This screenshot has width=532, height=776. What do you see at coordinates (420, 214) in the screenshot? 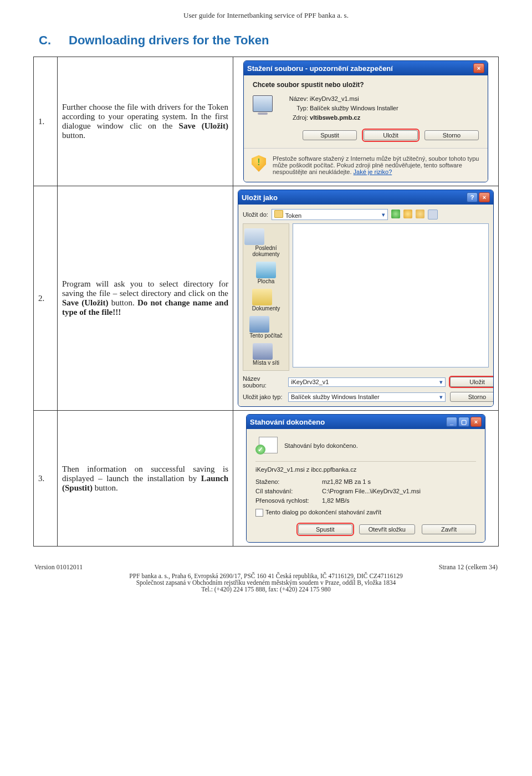
I see `new-folder-icon` at bounding box center [420, 214].